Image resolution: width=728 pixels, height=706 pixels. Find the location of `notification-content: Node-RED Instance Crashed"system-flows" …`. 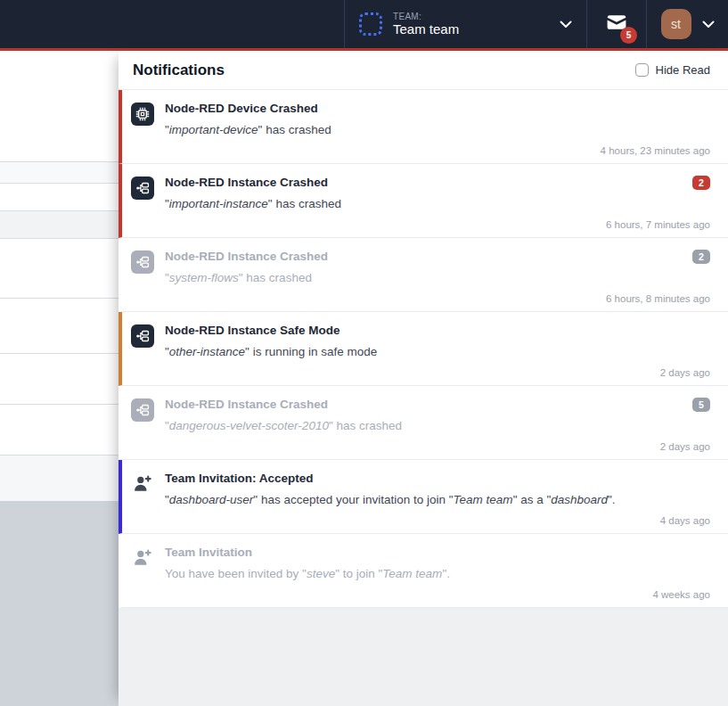

notification-content: Node-RED Instance Crashed"system-flows" … is located at coordinates (246, 276).